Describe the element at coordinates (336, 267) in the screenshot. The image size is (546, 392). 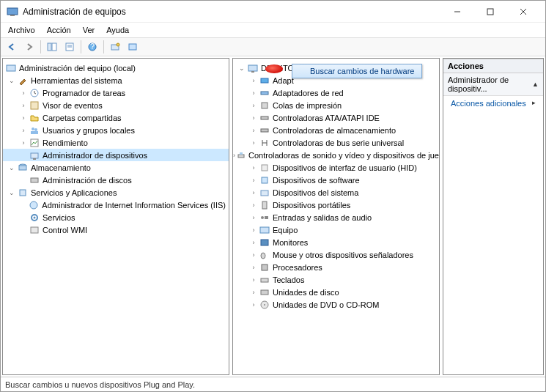
I see `device-category: ›Procesadores` at that location.